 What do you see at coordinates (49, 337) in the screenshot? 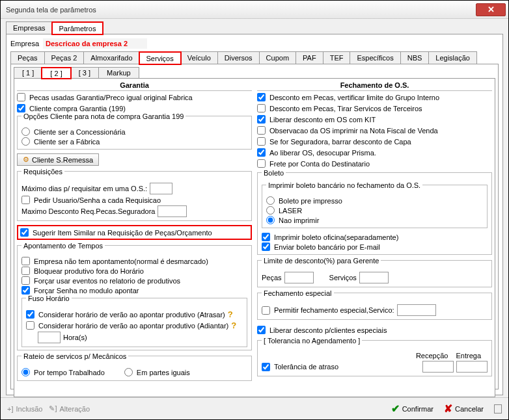
I see `input-horas` at bounding box center [49, 337].